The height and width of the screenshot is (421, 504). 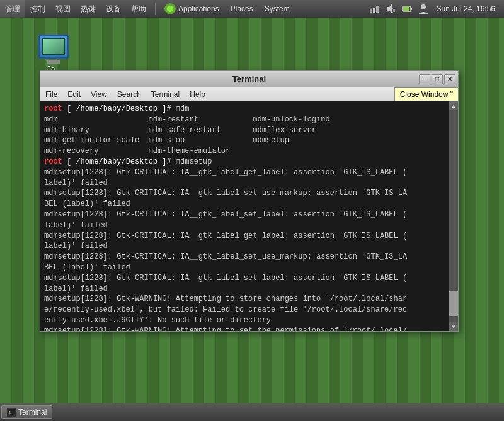 I want to click on term-line-7: mdmsetup[1228]: Gtk-CRITICAL: IA__gtk_la…, so click(x=244, y=172).